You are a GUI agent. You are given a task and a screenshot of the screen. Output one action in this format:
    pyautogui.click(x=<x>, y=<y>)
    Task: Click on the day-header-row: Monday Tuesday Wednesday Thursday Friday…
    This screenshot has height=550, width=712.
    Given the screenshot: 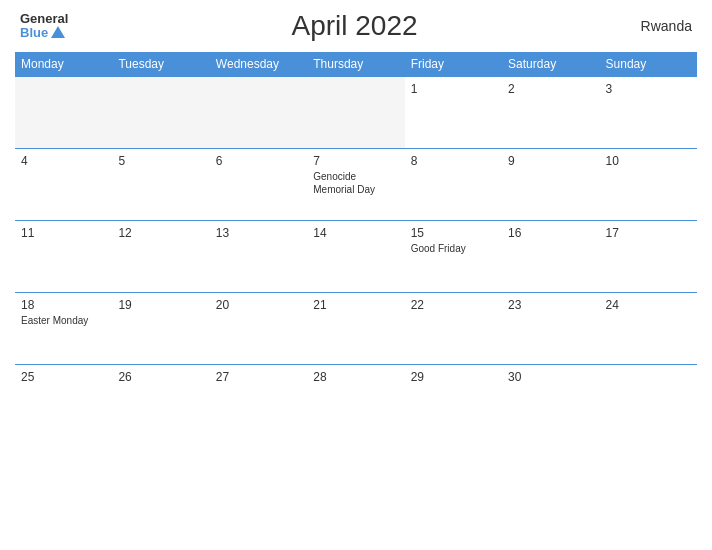 What is the action you would take?
    pyautogui.click(x=356, y=64)
    